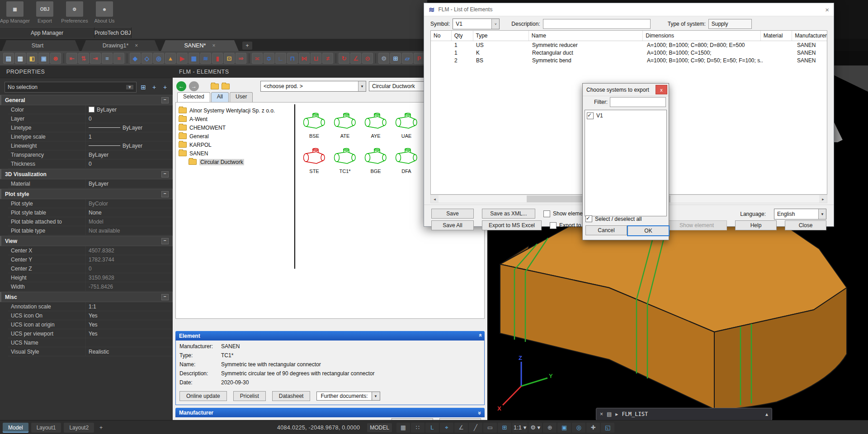  Describe the element at coordinates (90, 110) in the screenshot. I see `property-row: Color ByLayer` at that location.